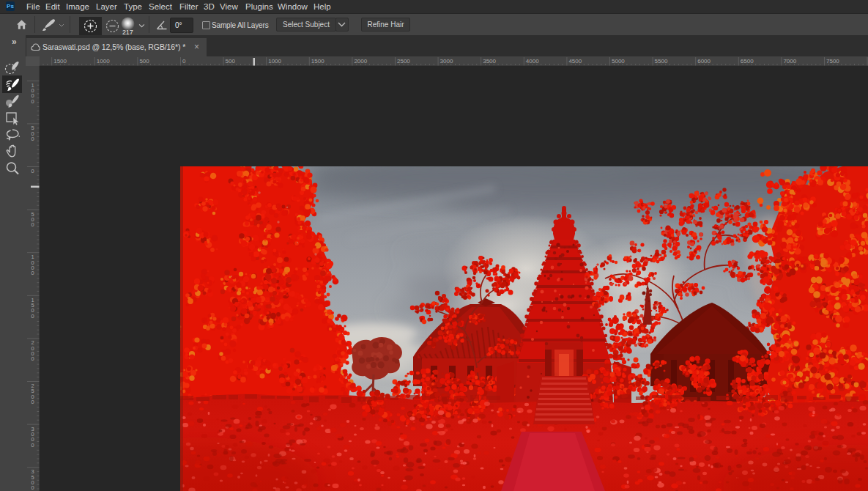 Image resolution: width=868 pixels, height=491 pixels. What do you see at coordinates (447, 62) in the screenshot?
I see `svg-text: 3000` at bounding box center [447, 62].